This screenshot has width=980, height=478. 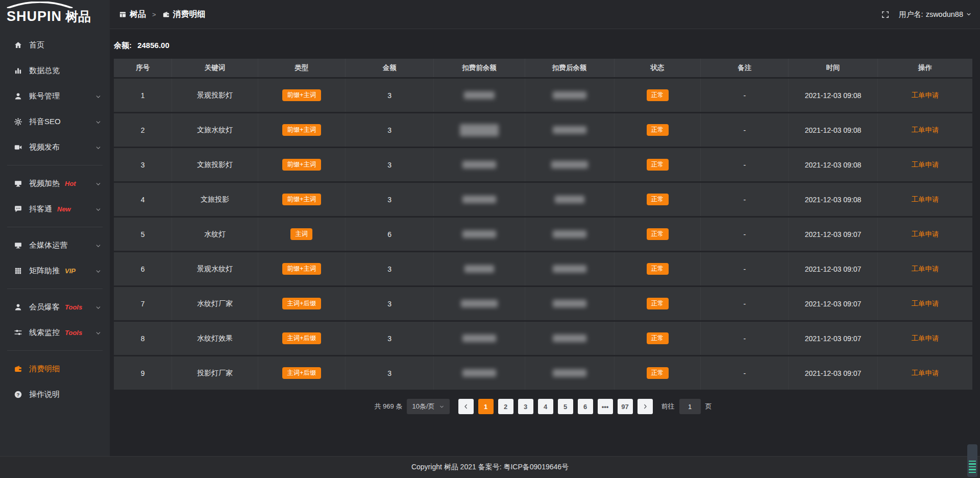 I want to click on sidebar-item: 线索监控 Tools, so click(x=55, y=332).